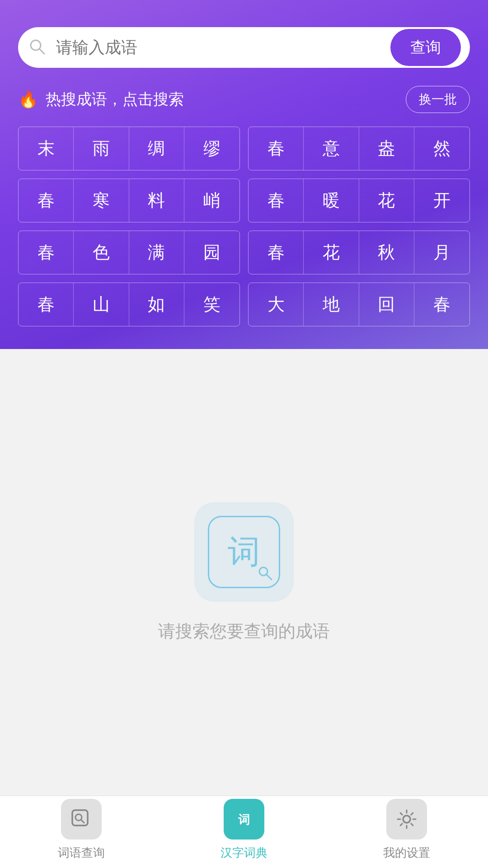  I want to click on nav-item-settings: 我的设置, so click(407, 830).